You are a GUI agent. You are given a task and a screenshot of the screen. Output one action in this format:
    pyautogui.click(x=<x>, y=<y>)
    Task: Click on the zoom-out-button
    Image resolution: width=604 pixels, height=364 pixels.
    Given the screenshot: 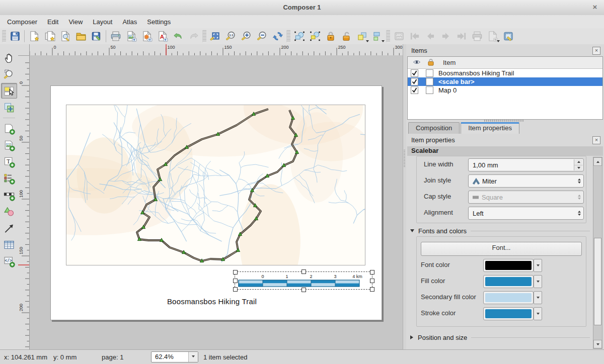 What is the action you would take?
    pyautogui.click(x=262, y=36)
    